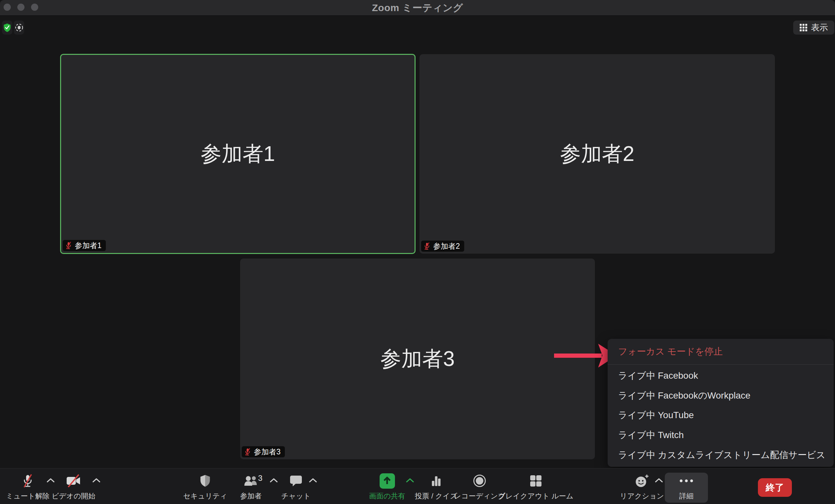  Describe the element at coordinates (267, 452) in the screenshot. I see `participant-badge-label: 参加者3` at that location.